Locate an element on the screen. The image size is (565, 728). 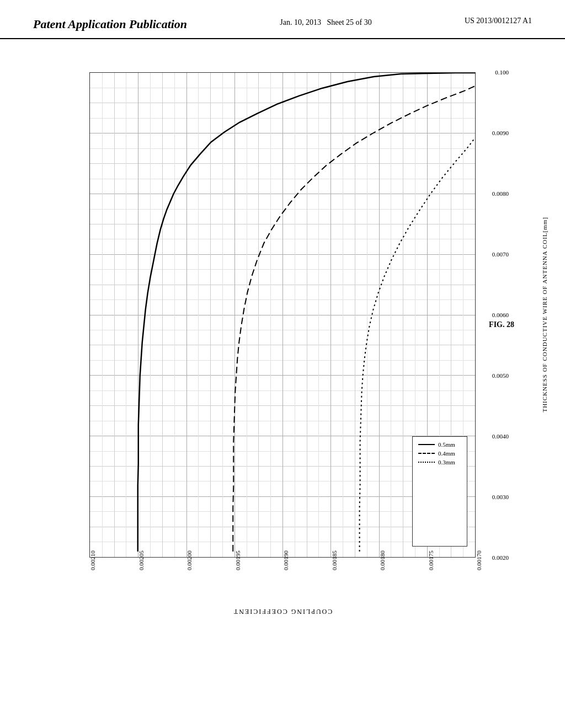
legend-box: 0.5mm 0.4mm 0.3mm is located at coordinates (440, 491).